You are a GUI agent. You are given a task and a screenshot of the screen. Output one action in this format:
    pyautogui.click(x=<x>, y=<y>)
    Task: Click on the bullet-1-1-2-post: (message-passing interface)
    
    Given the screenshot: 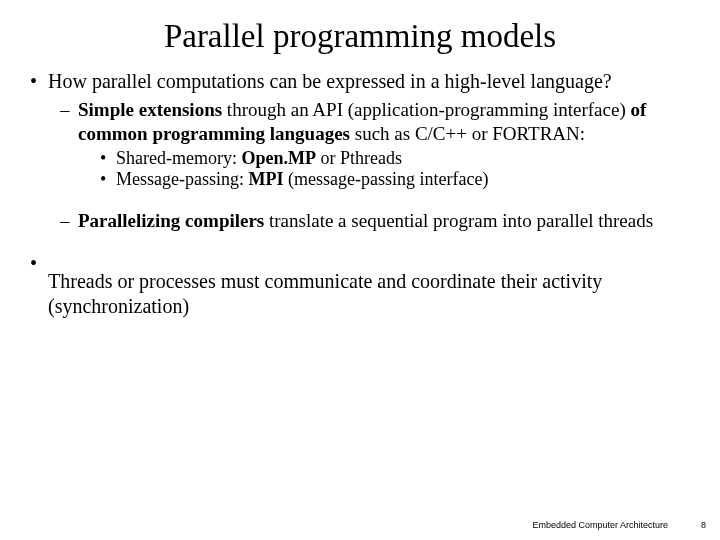 What is the action you would take?
    pyautogui.click(x=386, y=179)
    